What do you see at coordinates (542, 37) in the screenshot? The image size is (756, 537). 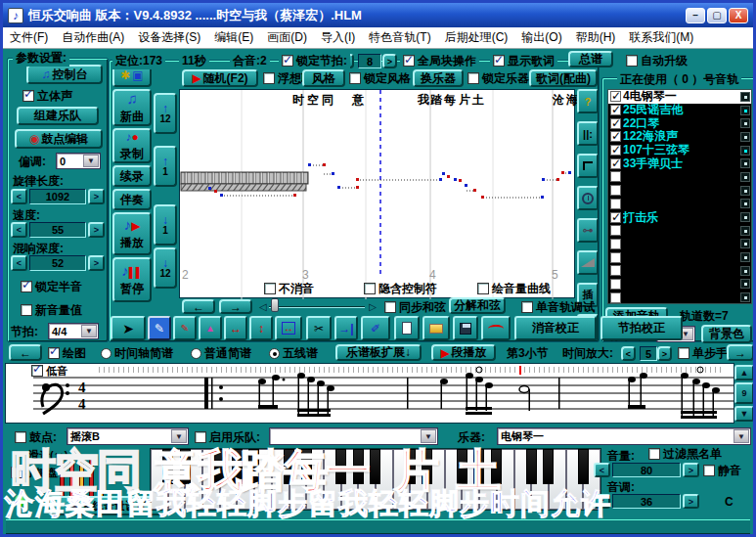 I see `menu-item: 输出(O)` at bounding box center [542, 37].